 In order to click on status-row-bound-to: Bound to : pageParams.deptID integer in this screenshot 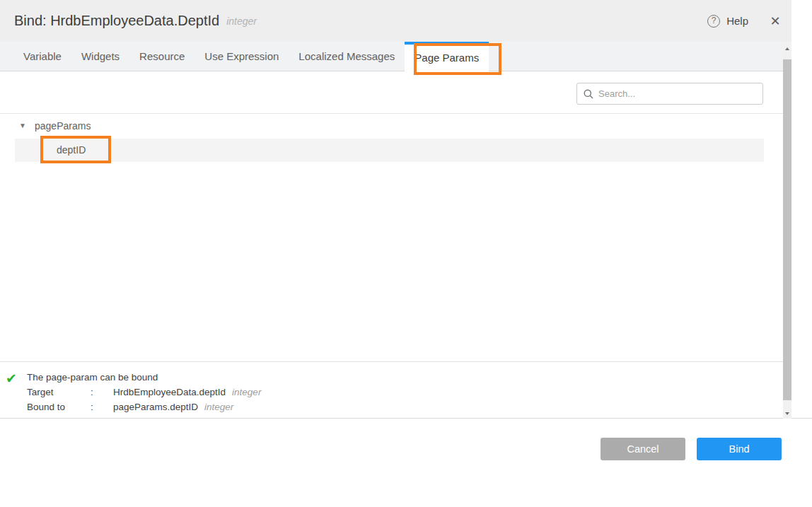, I will do `click(144, 407)`.